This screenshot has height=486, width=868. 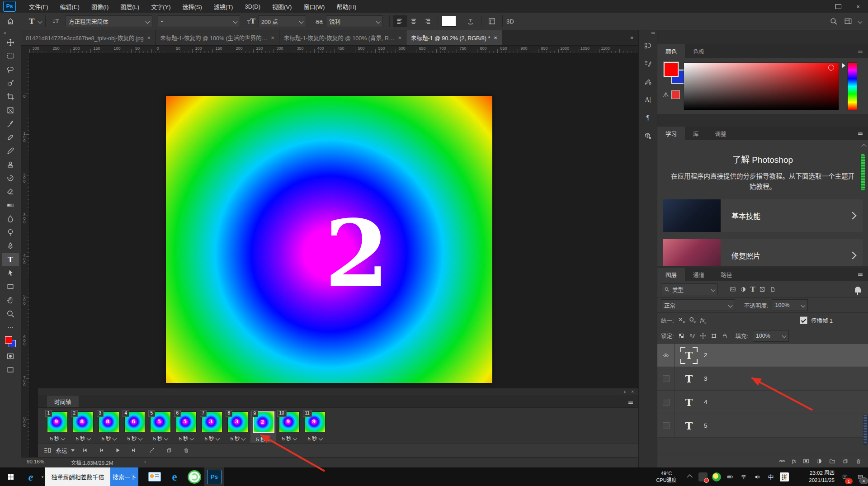 I want to click on fill-input: 100%, so click(x=771, y=336).